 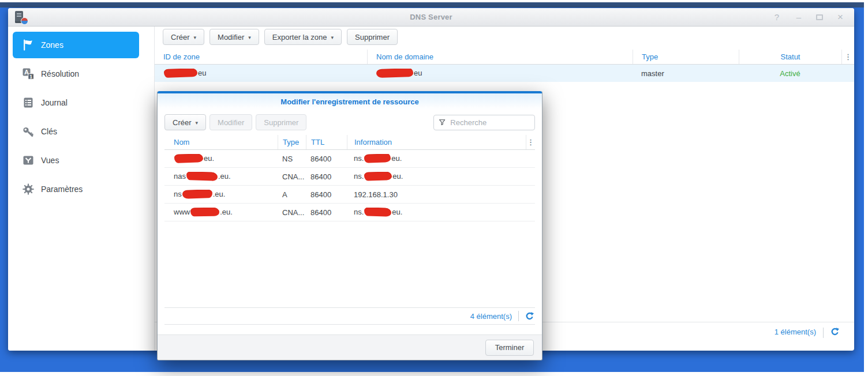 What do you see at coordinates (350, 159) in the screenshot?
I see `record-row: eu. NS 86400 ns.eu.` at bounding box center [350, 159].